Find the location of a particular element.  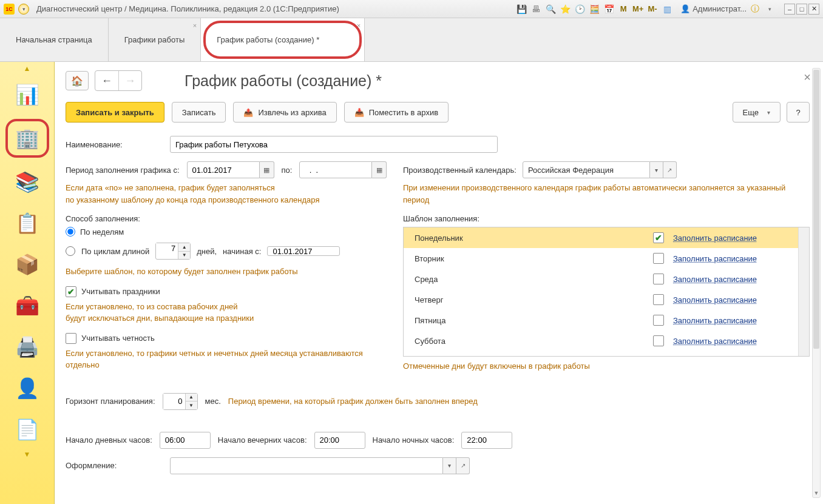

sidebar-item-box: 📦 is located at coordinates (27, 264).